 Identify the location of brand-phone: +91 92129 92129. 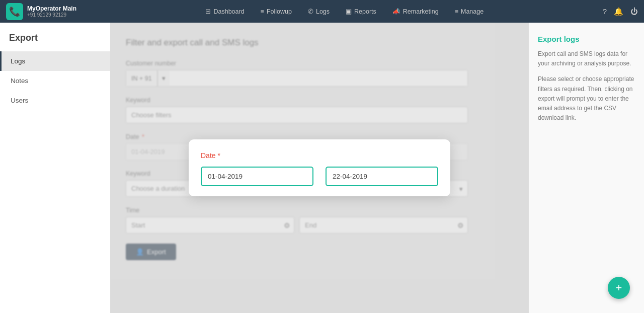
(52, 15).